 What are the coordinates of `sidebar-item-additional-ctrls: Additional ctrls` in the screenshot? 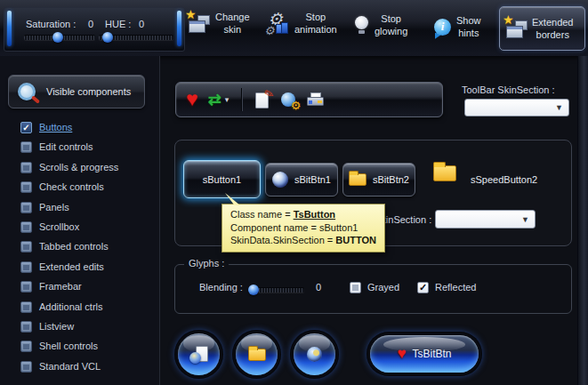 It's located at (79, 310).